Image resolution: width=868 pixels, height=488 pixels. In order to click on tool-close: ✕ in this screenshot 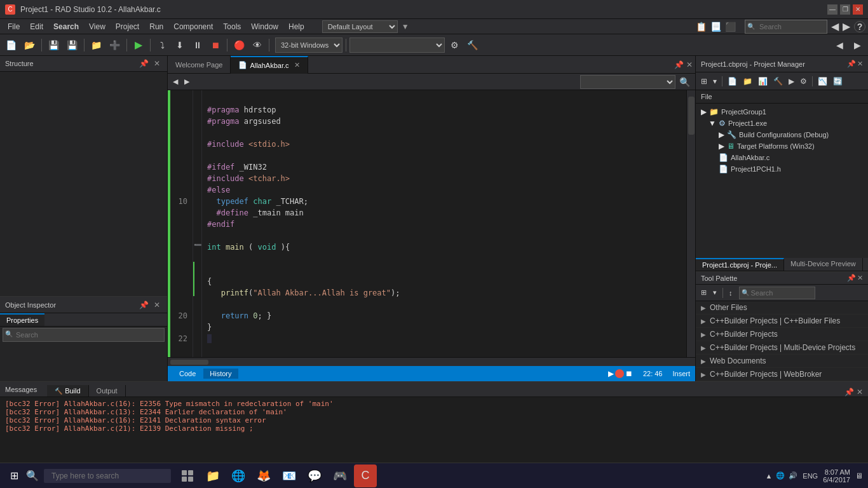, I will do `click(860, 278)`.